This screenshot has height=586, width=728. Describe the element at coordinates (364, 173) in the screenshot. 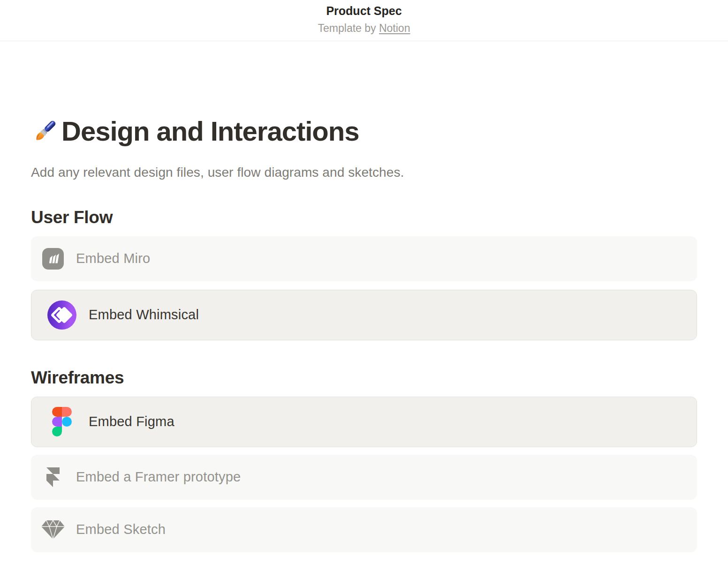

I see `page-description: Add any relevant design files, user flow…` at that location.